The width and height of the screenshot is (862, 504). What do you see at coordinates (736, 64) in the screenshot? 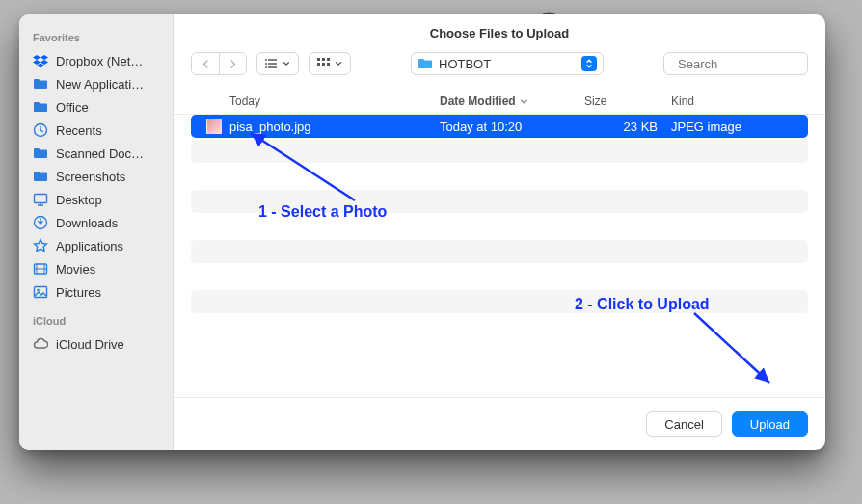
I see `search-field` at bounding box center [736, 64].